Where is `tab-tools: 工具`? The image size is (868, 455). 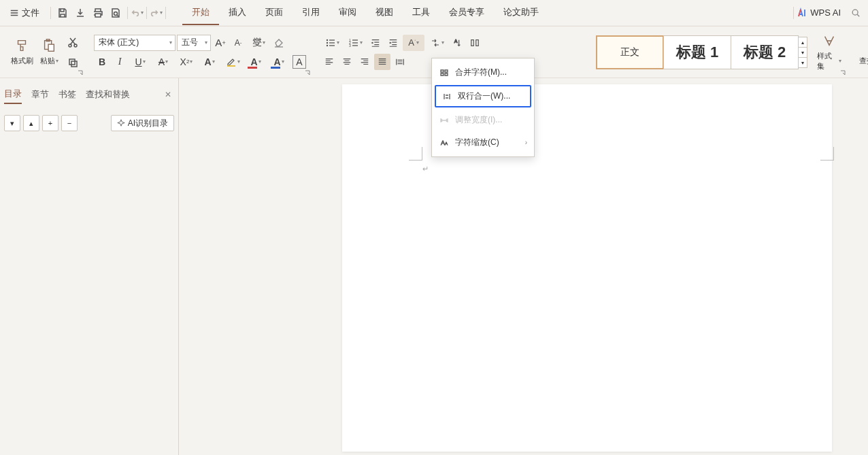
tab-tools: 工具 is located at coordinates (421, 13).